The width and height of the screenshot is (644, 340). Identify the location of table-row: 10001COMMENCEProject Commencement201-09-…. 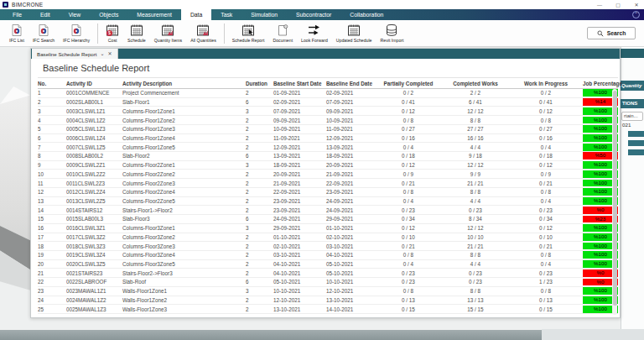
(328, 94).